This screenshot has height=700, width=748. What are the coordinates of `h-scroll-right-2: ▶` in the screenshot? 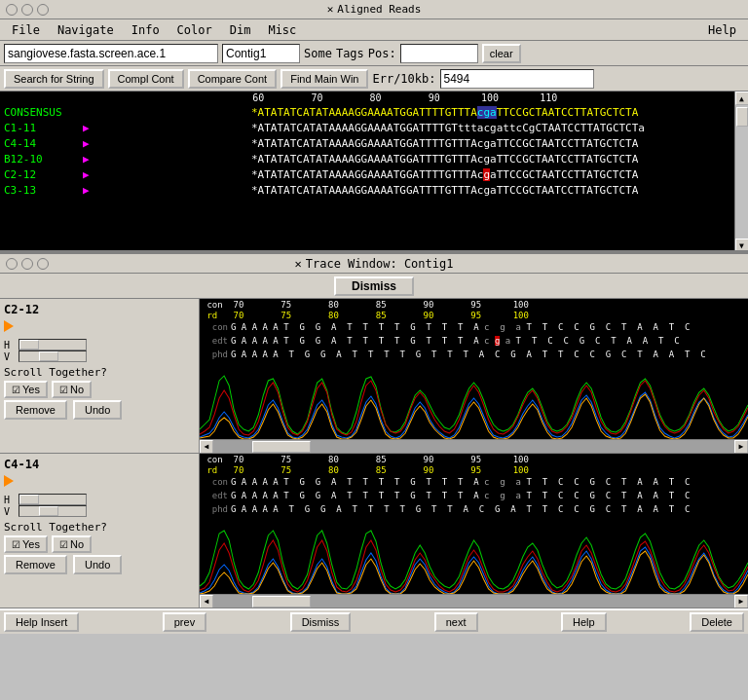 It's located at (741, 602).